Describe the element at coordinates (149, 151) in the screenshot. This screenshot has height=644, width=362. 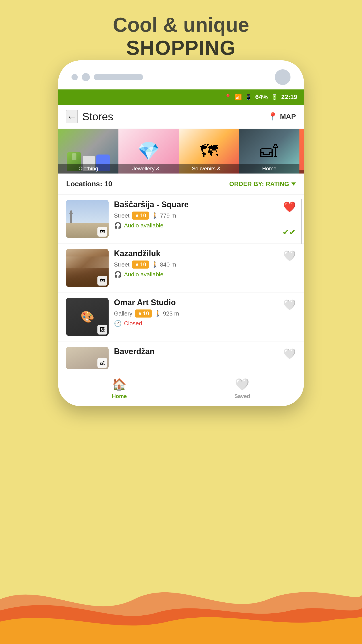
I see `category-jewellery: 💎 Jewellery &…` at that location.